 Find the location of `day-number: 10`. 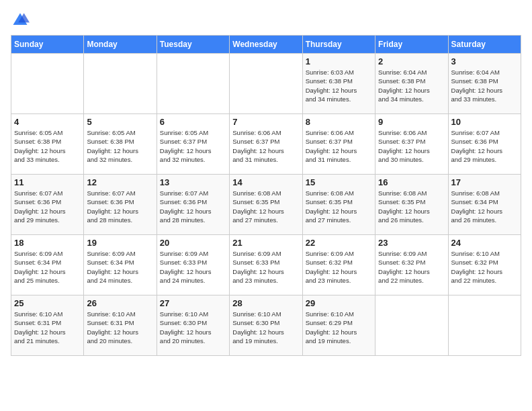

day-number: 10 is located at coordinates (485, 122).